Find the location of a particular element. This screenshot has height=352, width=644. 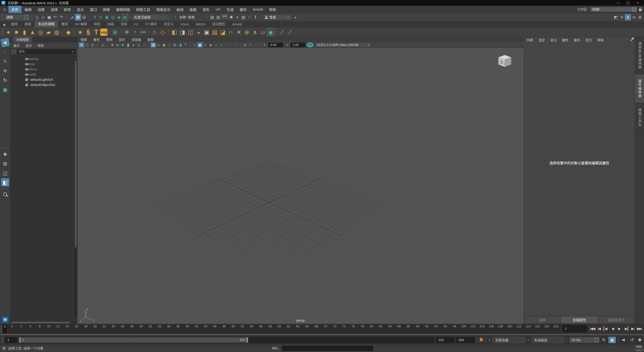

menu-item-15: UV is located at coordinates (218, 9).